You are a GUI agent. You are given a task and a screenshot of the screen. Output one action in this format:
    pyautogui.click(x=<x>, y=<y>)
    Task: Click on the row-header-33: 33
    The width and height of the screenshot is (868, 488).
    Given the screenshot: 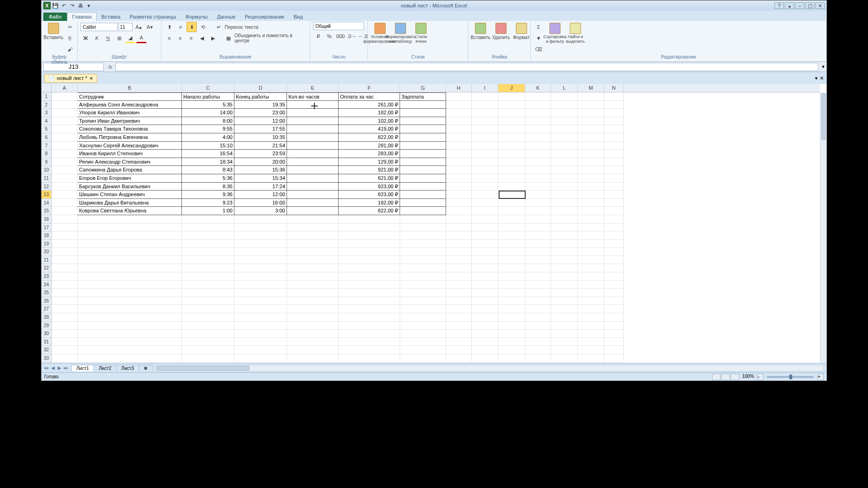 What is the action you would take?
    pyautogui.click(x=47, y=358)
    